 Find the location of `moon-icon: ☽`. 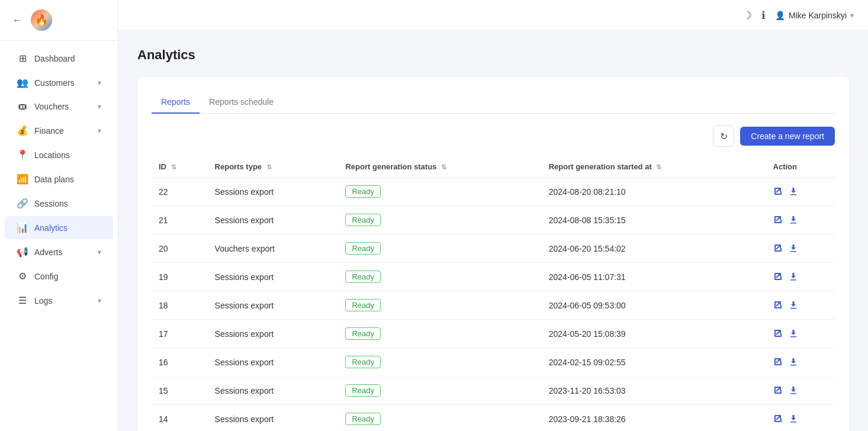

moon-icon: ☽ is located at coordinates (747, 15).